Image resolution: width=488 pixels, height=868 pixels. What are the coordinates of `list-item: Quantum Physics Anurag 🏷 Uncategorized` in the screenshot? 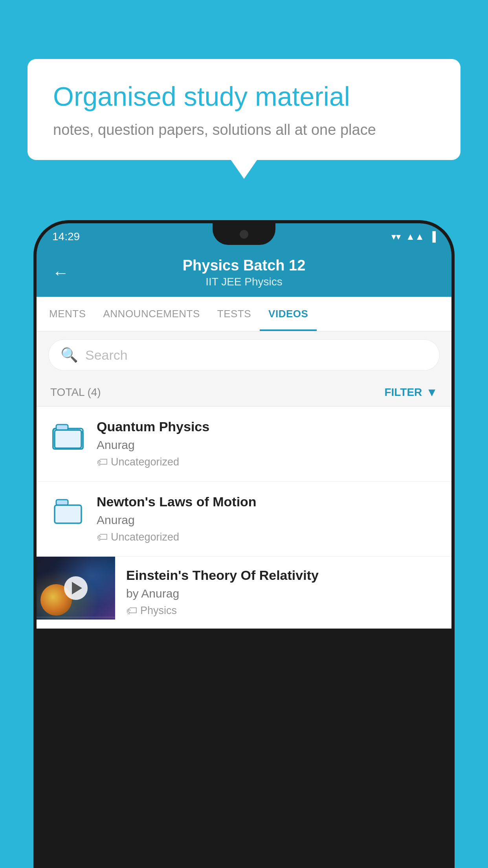 It's located at (244, 444).